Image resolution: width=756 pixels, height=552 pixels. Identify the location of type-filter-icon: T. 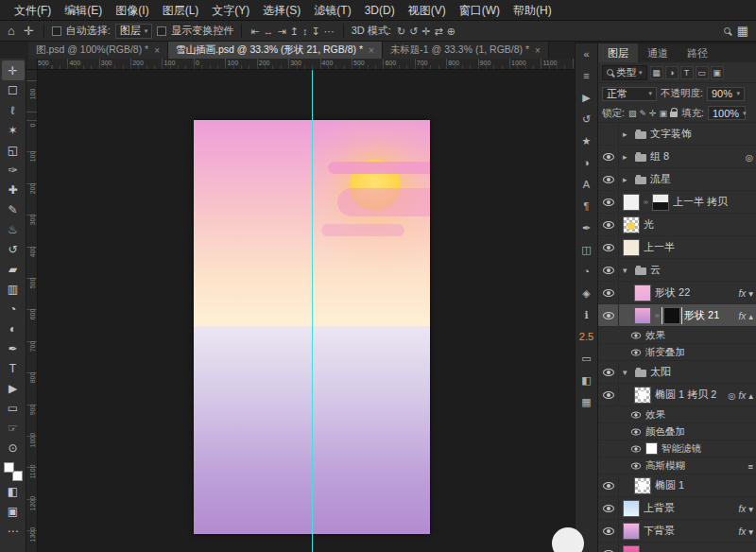
(687, 73).